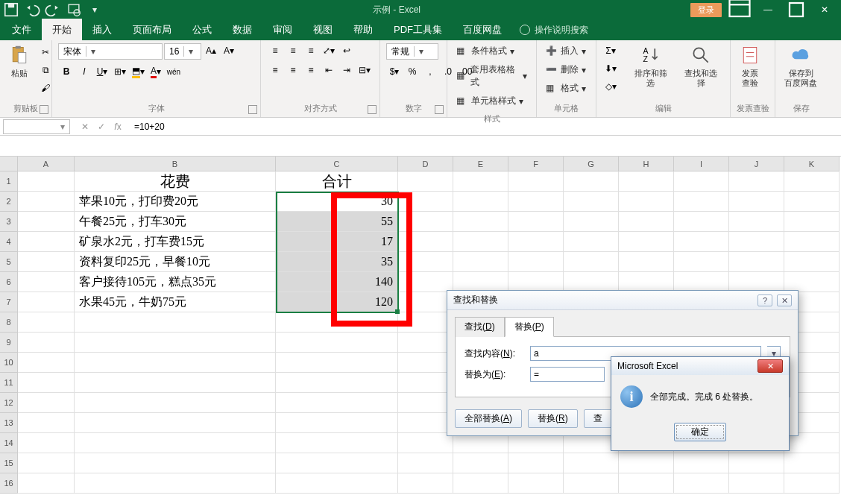 The image size is (841, 504). Describe the element at coordinates (482, 30) in the screenshot. I see `tab-baidu: 百度网盘` at that location.